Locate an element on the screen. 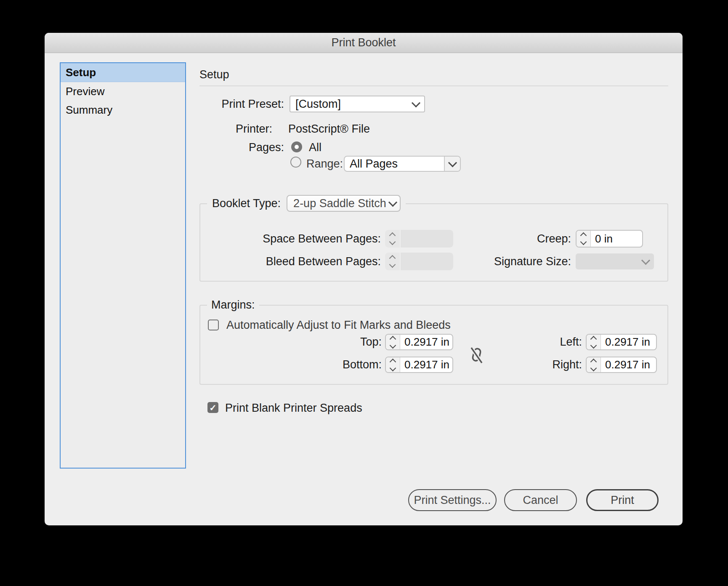 The width and height of the screenshot is (728, 586). left-margin-field: 0.2917 in is located at coordinates (621, 342).